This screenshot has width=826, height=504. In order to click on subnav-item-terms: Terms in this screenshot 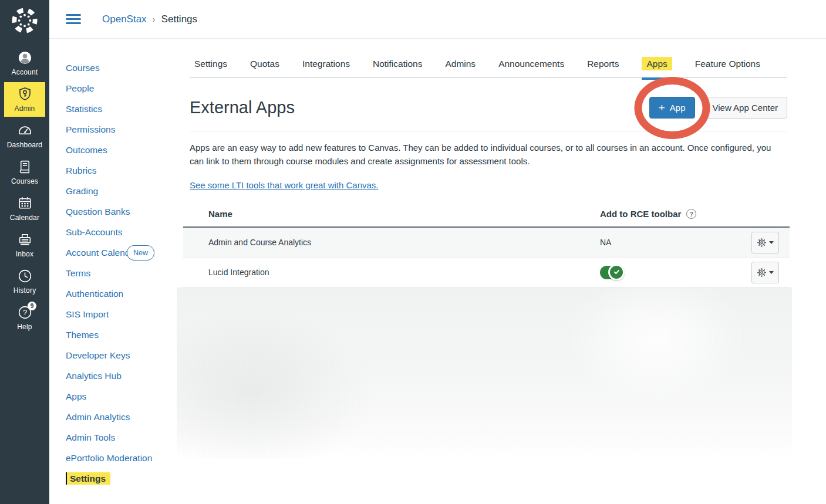, I will do `click(114, 273)`.